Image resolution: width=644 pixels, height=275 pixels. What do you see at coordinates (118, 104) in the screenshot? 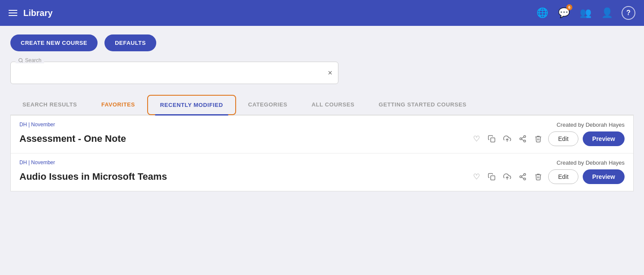
I see `tab-favorites: FAVORITES` at bounding box center [118, 104].